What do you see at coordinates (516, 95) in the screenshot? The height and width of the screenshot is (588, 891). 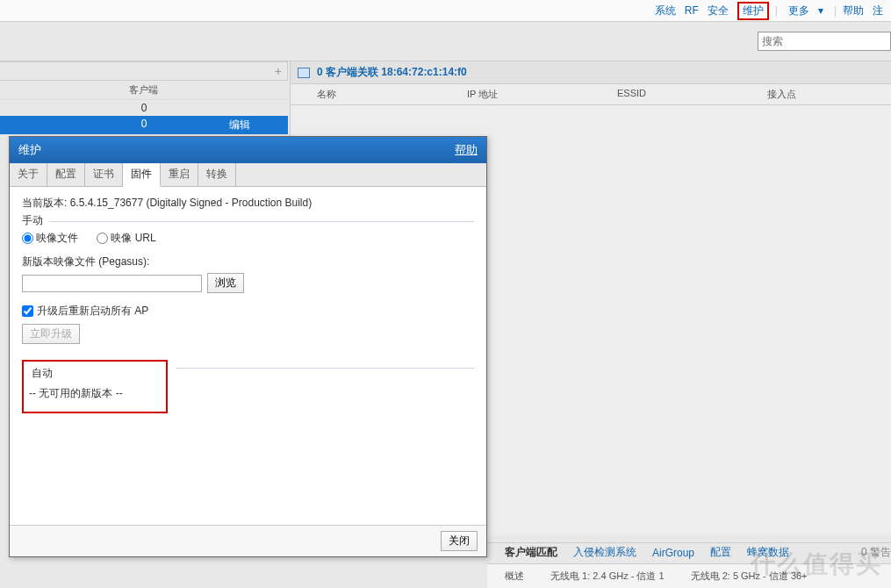 I see `col-ip: IP 地址` at bounding box center [516, 95].